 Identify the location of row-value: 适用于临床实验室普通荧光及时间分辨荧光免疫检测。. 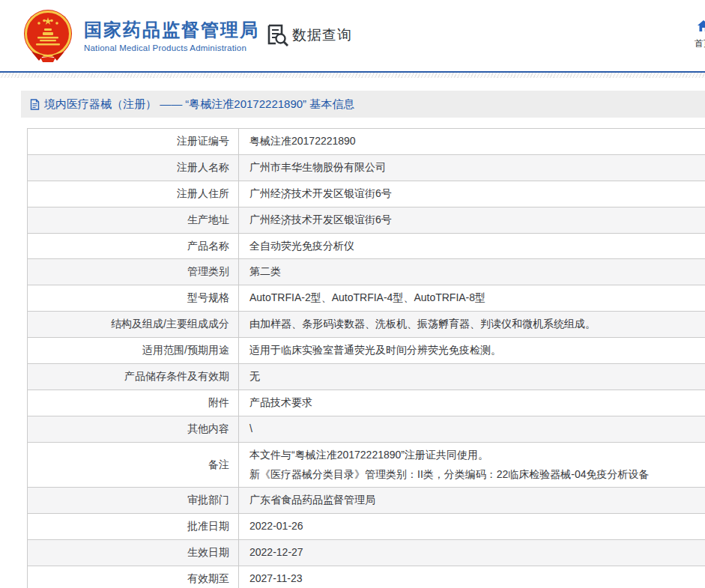
(472, 351).